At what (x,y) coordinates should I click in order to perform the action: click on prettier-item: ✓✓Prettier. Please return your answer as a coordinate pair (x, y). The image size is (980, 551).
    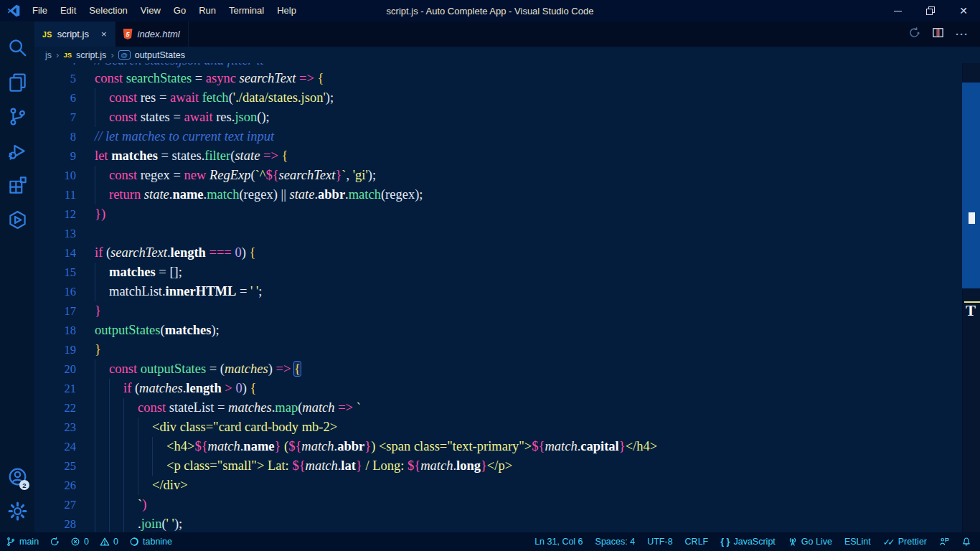
    Looking at the image, I should click on (905, 542).